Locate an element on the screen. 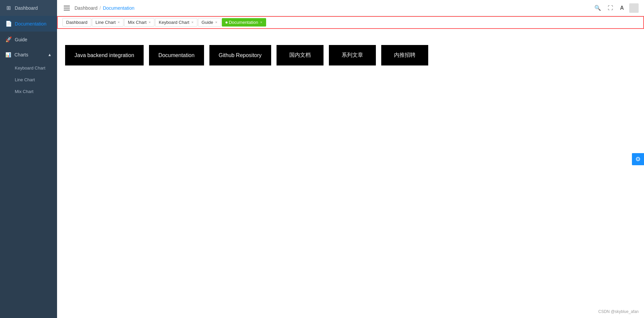  java-backend-button: Java backend integration is located at coordinates (104, 55).